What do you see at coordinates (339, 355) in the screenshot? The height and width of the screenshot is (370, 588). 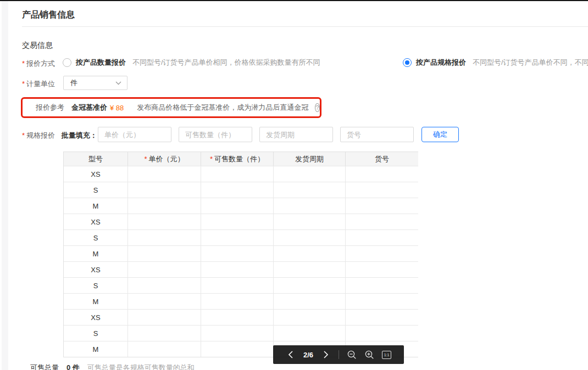 I see `pager-divider` at bounding box center [339, 355].